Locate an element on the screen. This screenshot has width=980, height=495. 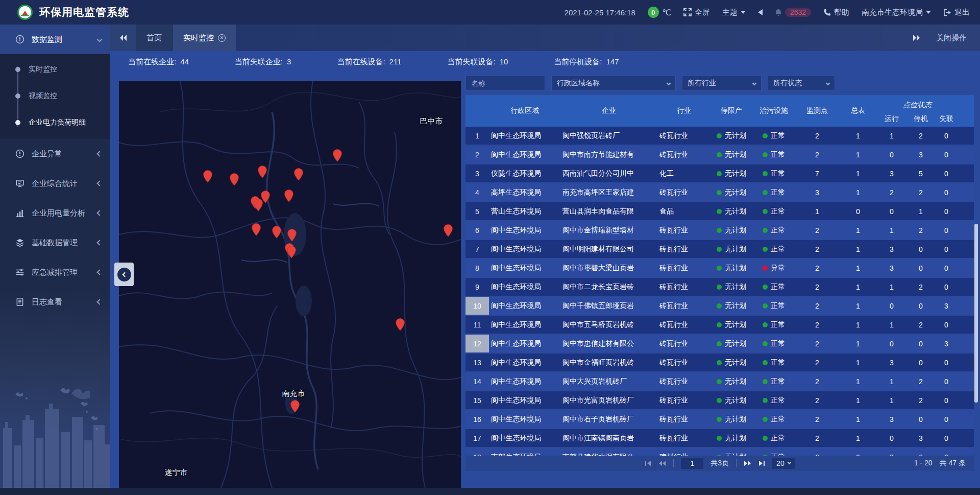
table-row: 6 阆中生态环境局 阆中市金博瑞新型墙材 砖瓦行业 无计划 正常 2 1 1 2… is located at coordinates (720, 230).